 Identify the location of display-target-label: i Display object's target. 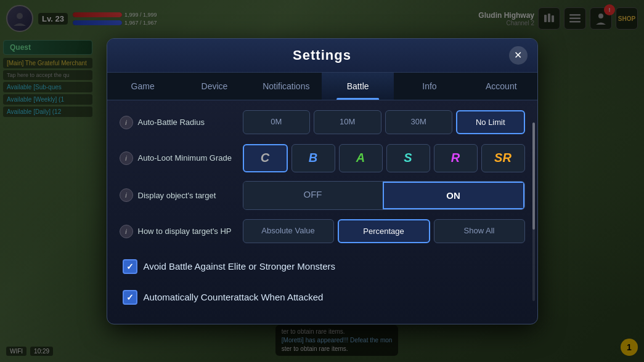
(181, 195).